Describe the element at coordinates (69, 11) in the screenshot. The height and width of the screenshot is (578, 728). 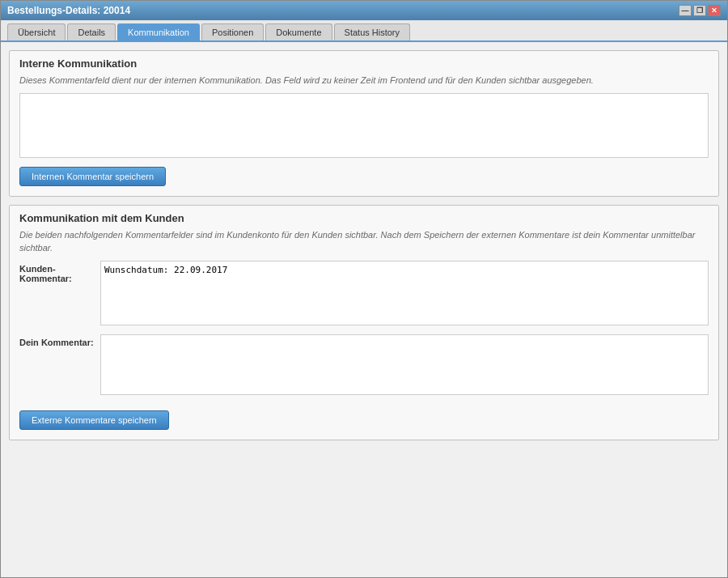
I see `window-title: Bestellungs-Details: 20014` at that location.